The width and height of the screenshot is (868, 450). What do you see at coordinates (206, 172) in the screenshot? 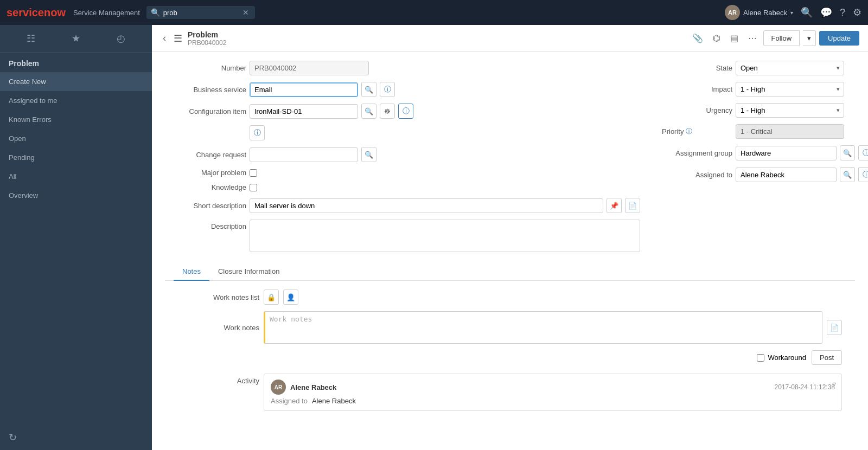
I see `major-problem-label: Major problem` at bounding box center [206, 172].